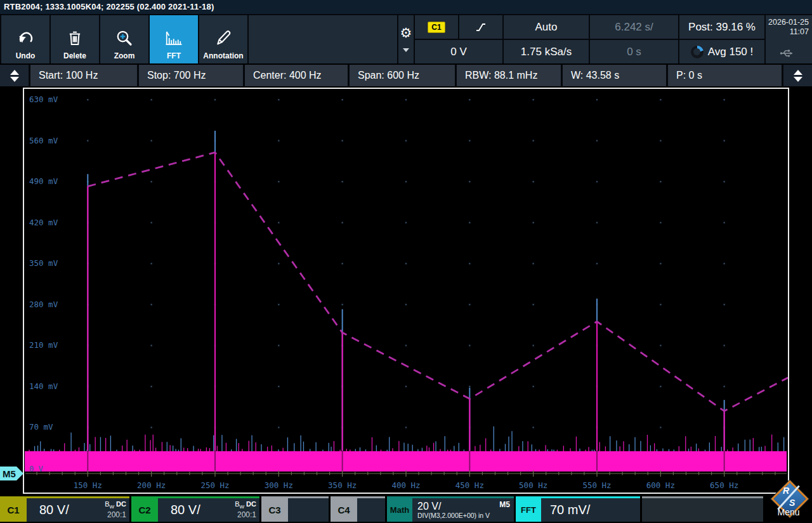 The image size is (812, 523). I want to click on fft-span-value: Span: 600 Hz, so click(388, 76).